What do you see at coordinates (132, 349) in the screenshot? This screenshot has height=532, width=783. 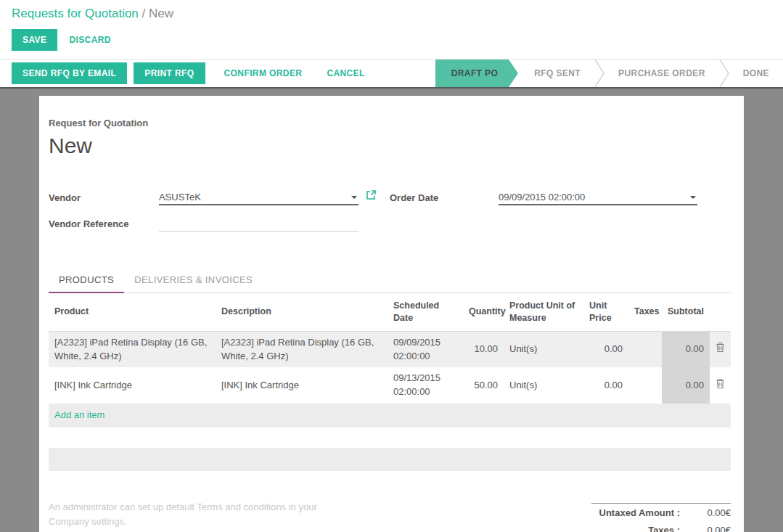 I see `cell-product: [A2323] iPad Retina Display (16 GB, Whit…` at bounding box center [132, 349].